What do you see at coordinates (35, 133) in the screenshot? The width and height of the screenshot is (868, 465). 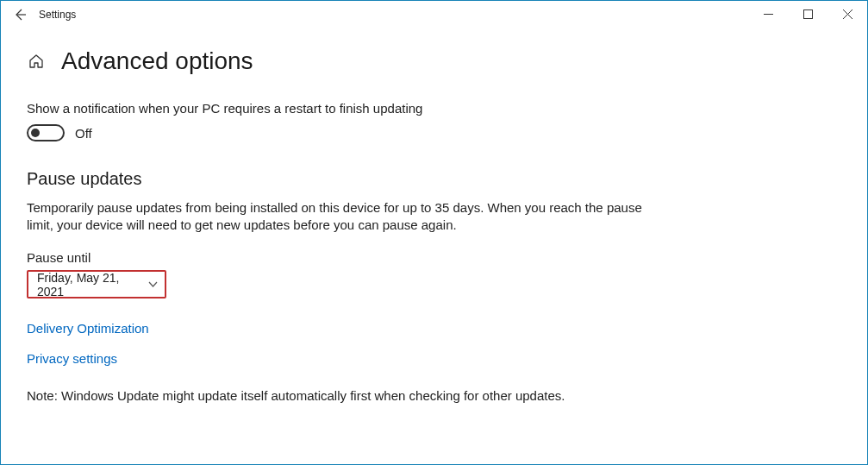 I see `toggle-knob` at bounding box center [35, 133].